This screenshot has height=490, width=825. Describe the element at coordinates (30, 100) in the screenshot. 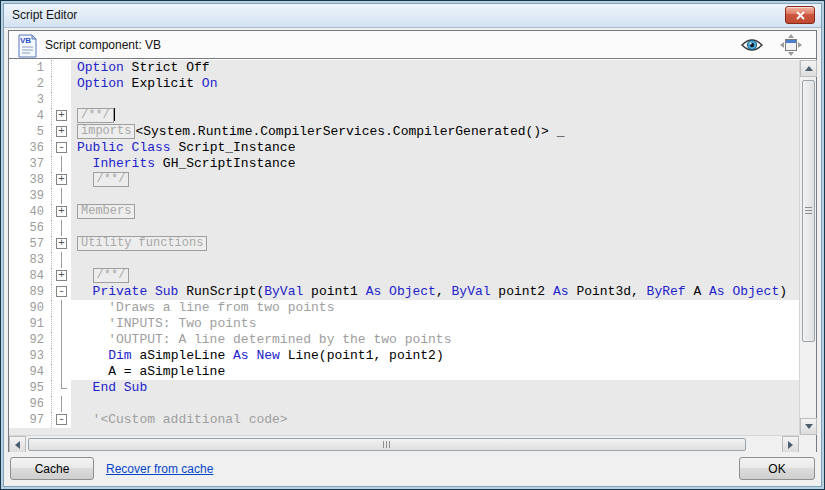

I see `line-number: 3` at that location.